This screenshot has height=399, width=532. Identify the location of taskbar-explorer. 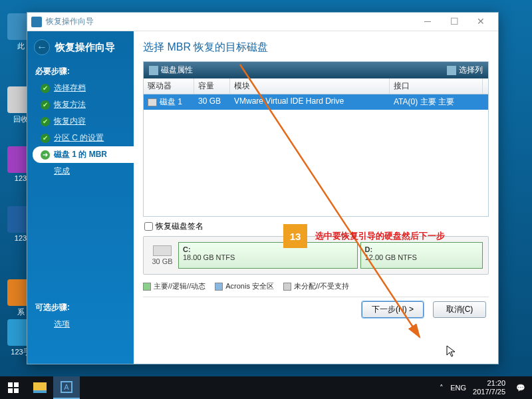
(40, 388).